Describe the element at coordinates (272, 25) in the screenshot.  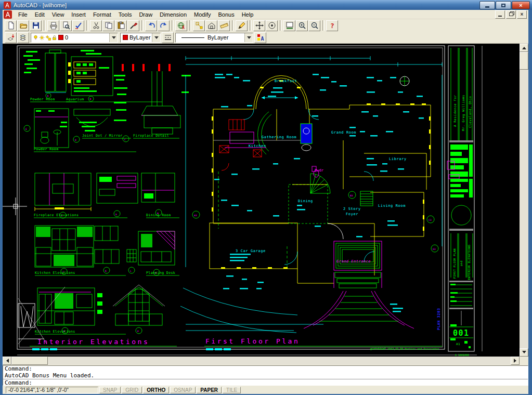
I see `aerial-view-icon` at that location.